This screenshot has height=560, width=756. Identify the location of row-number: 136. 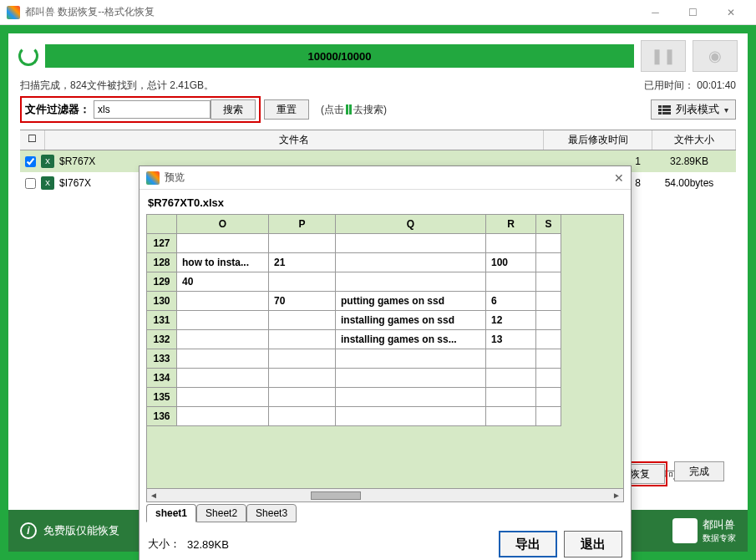
(162, 416).